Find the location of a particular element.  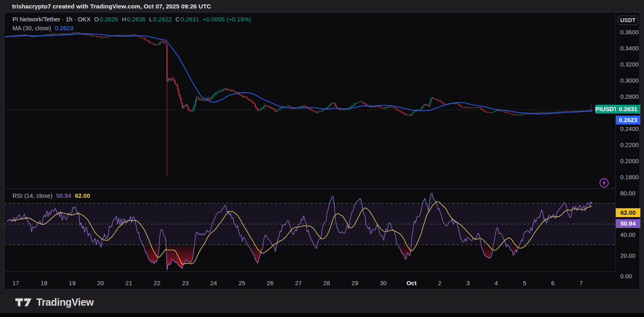

price-tick-label: 0.2000 is located at coordinates (632, 161).